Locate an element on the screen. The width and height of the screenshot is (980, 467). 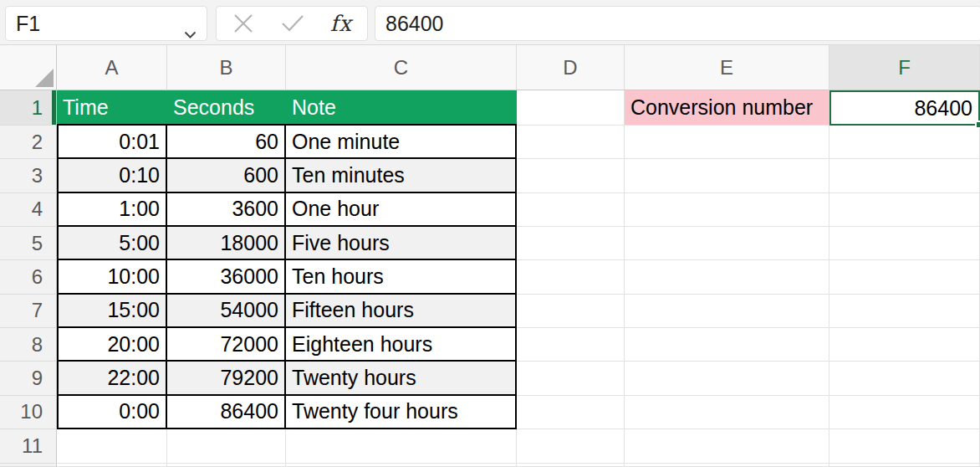
cell-E11 is located at coordinates (727, 447).